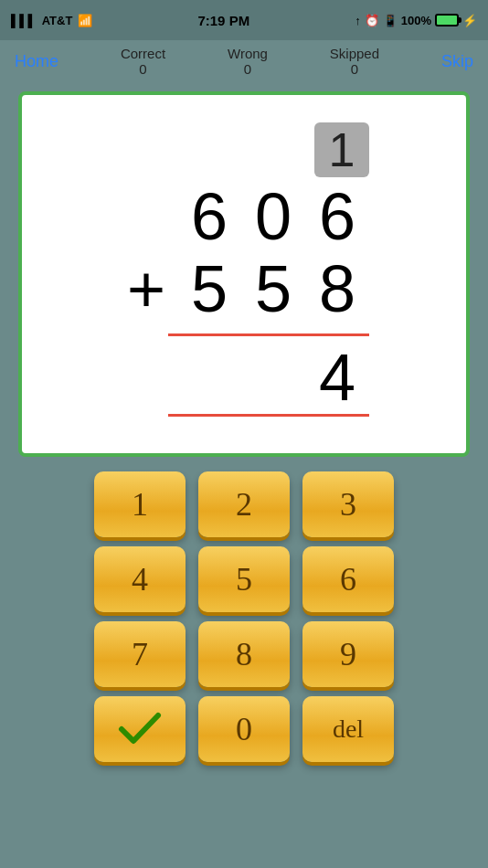 This screenshot has width=488, height=868. I want to click on home-button: Home, so click(37, 62).